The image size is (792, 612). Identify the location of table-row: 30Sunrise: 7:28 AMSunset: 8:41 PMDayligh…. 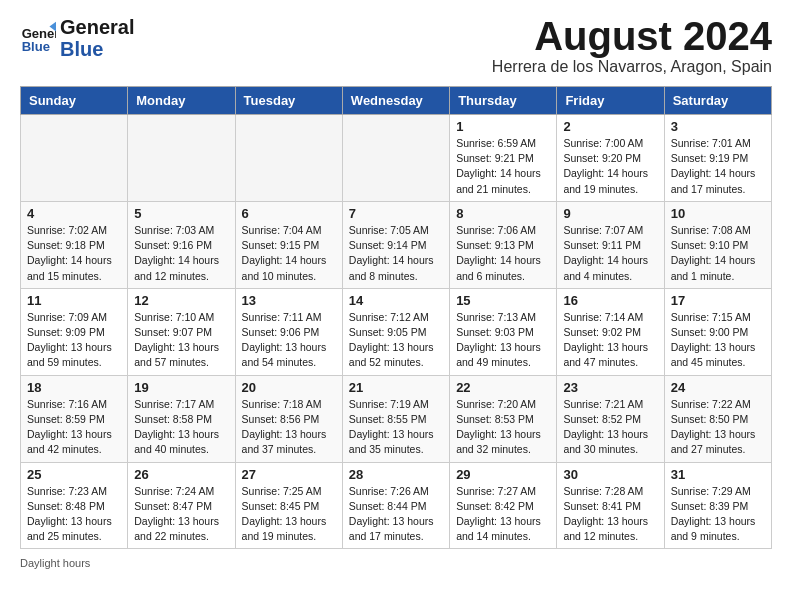
(610, 506).